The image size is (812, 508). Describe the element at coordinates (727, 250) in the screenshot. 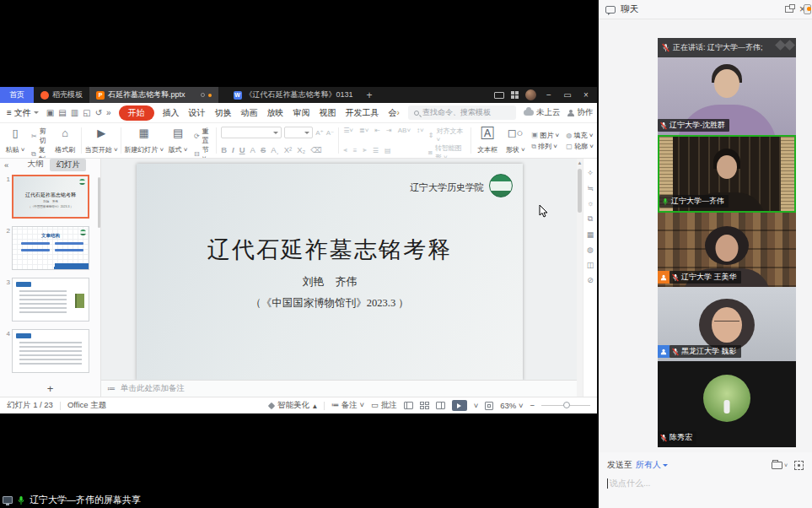

I see `video-tile: 辽宁大学 王美华` at that location.